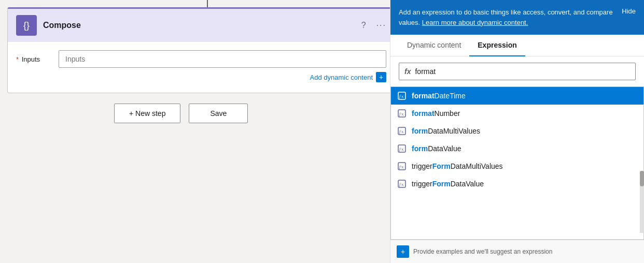  Describe the element at coordinates (434, 46) in the screenshot. I see `tab-dynamic-content: Dynamic content` at that location.